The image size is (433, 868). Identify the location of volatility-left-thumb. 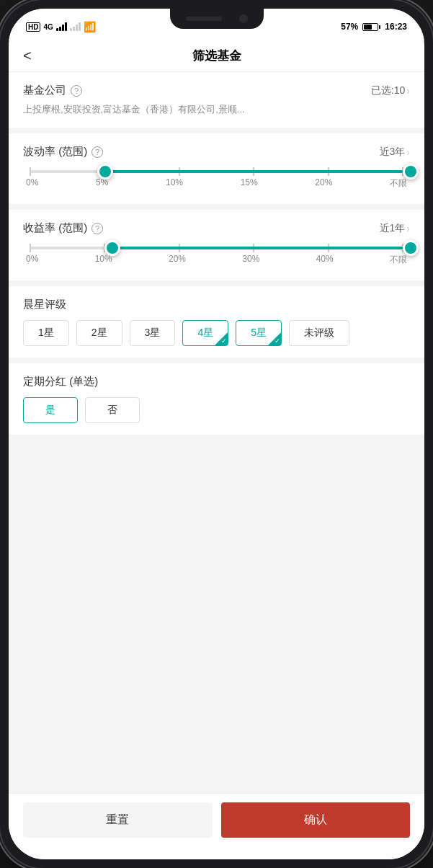
(105, 172).